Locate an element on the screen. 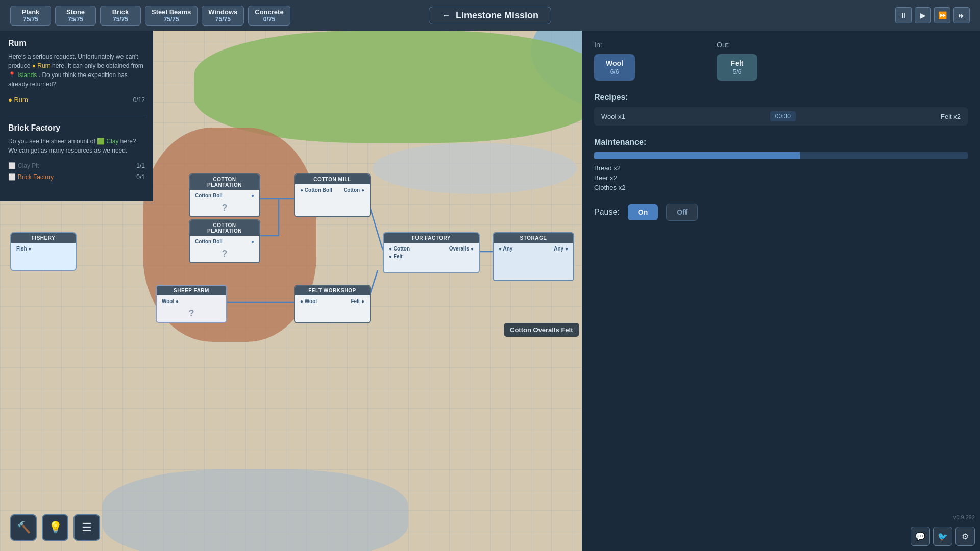 This screenshot has height=551, width=980. node-output-fishery: Fish ● is located at coordinates (23, 249).